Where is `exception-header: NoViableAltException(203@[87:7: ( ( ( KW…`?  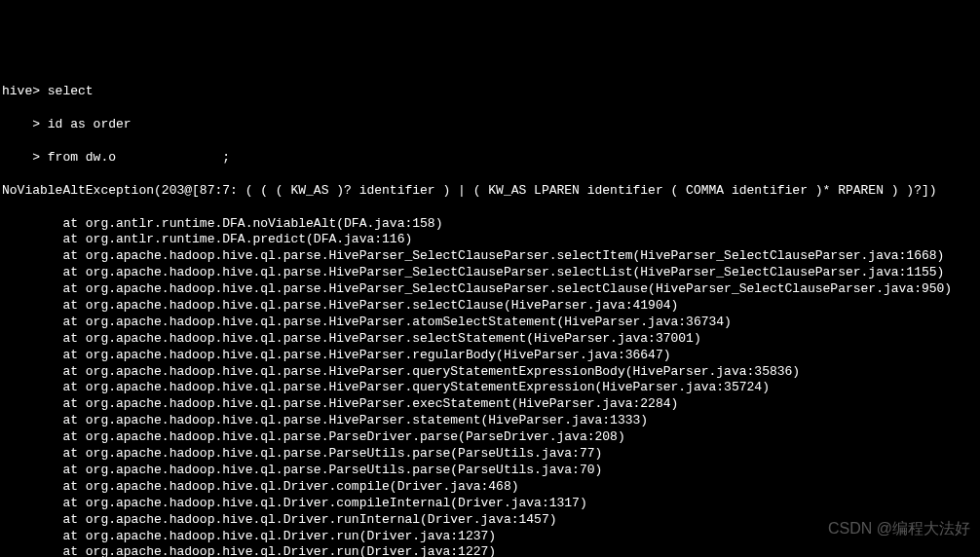
exception-header: NoViableAltException(203@[87:7: ( ( ( KW… is located at coordinates (490, 191).